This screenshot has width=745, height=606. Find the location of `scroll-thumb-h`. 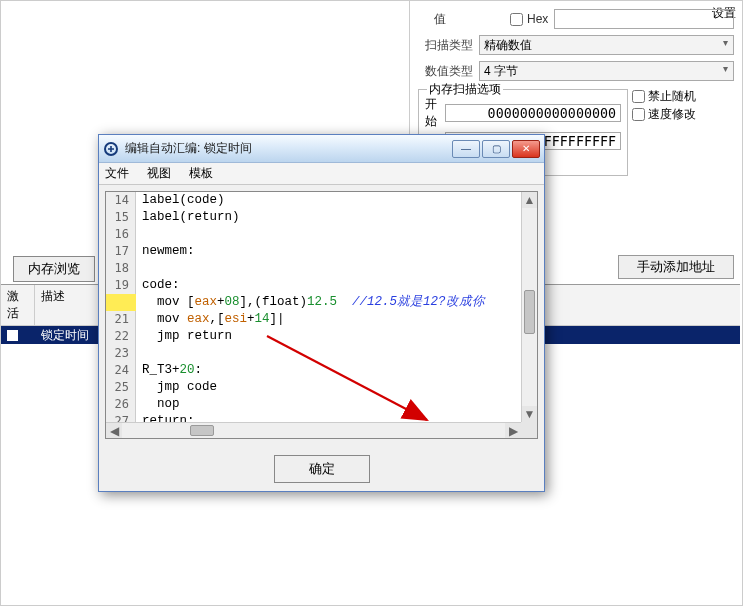

scroll-thumb-h is located at coordinates (202, 430).